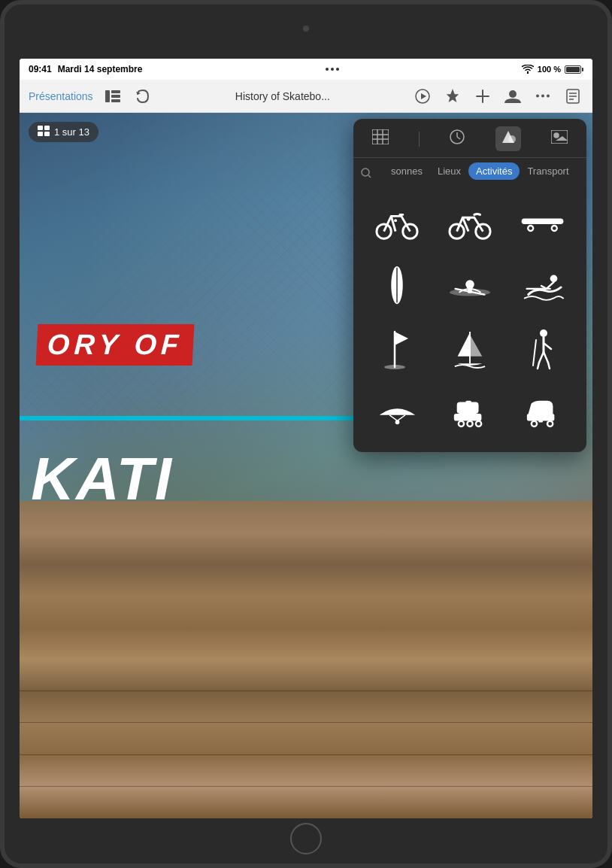  Describe the element at coordinates (72, 132) in the screenshot. I see `slide-counter-text: 1 sur 13` at that location.